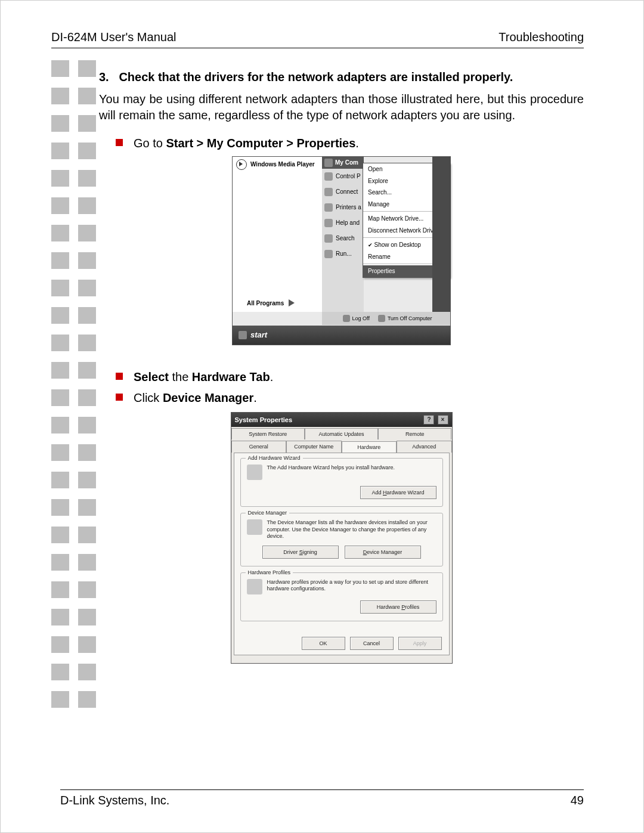  I want to click on tab-system-restore: System Restore, so click(268, 434).